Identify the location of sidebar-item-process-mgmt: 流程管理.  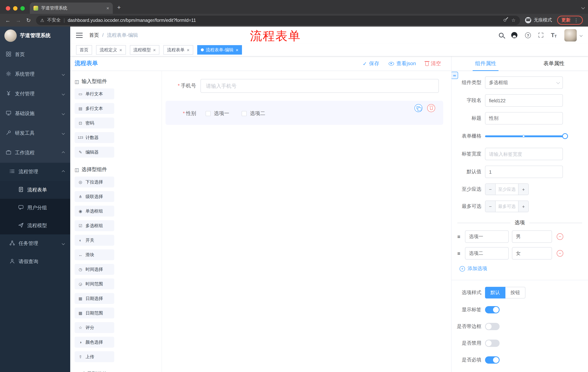
(35, 172).